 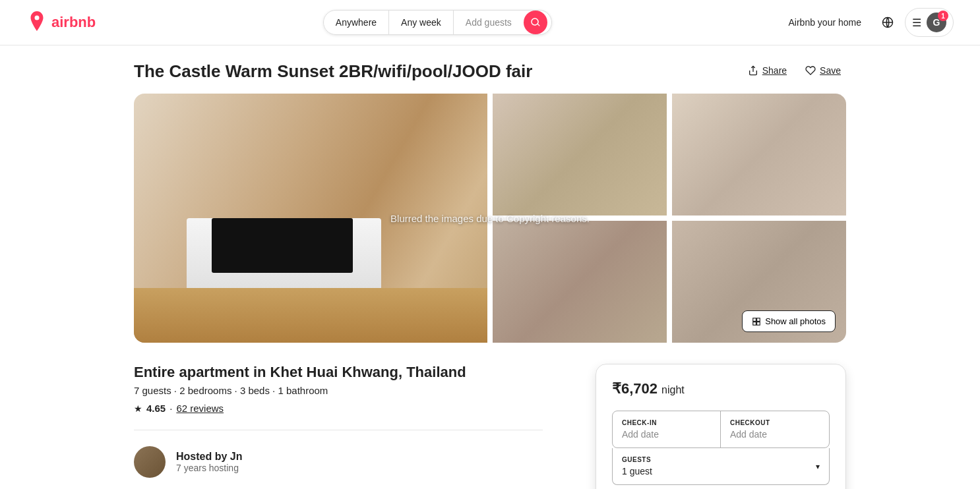 I want to click on reviews-link: 62 reviews, so click(x=200, y=409).